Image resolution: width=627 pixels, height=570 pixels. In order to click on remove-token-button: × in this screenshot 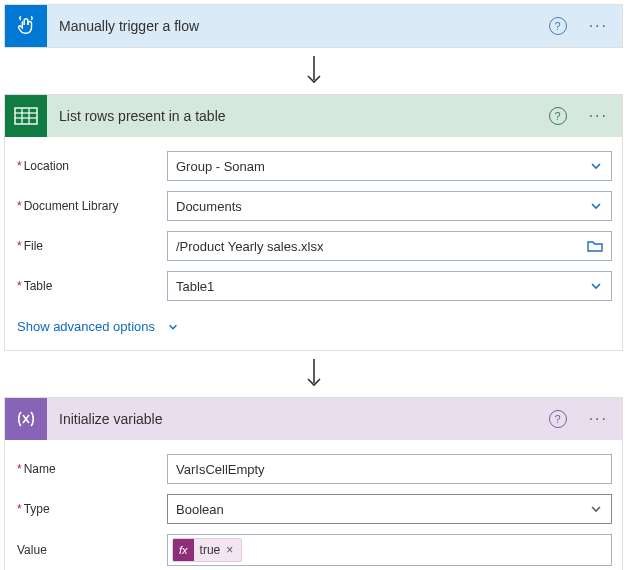, I will do `click(230, 550)`.